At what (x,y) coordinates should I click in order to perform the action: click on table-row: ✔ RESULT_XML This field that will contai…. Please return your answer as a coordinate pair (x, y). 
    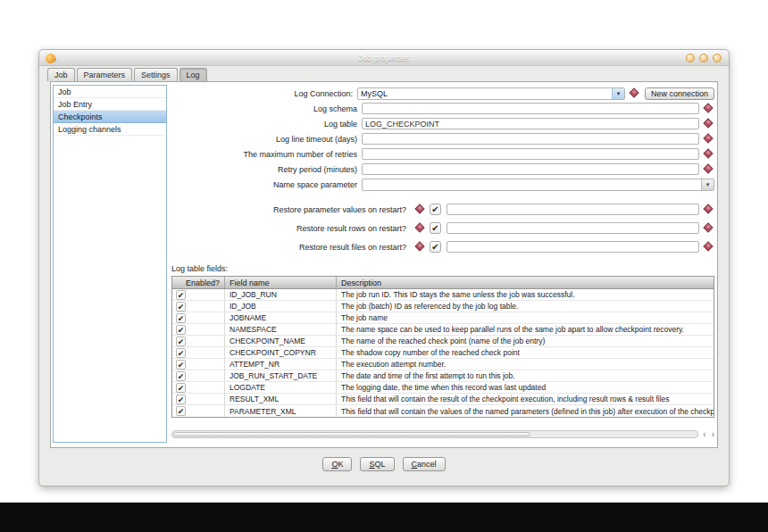
    Looking at the image, I should click on (443, 400).